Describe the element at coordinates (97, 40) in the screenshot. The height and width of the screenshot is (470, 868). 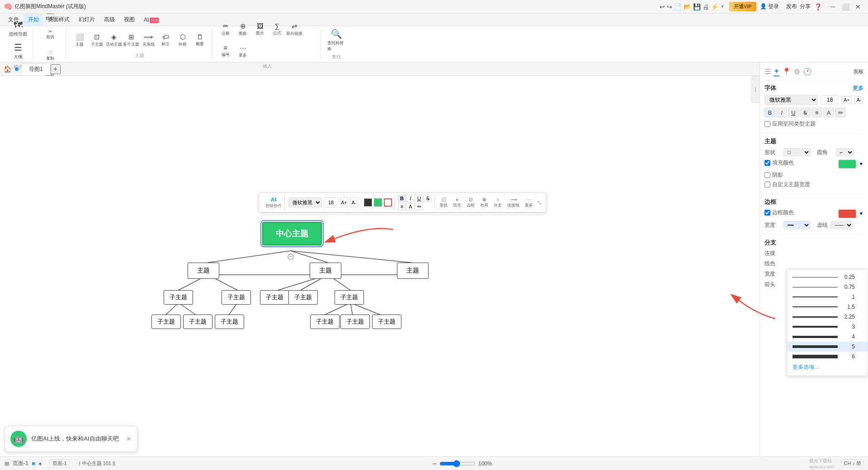
I see `subtopic-button: ⊡ 子主题` at that location.